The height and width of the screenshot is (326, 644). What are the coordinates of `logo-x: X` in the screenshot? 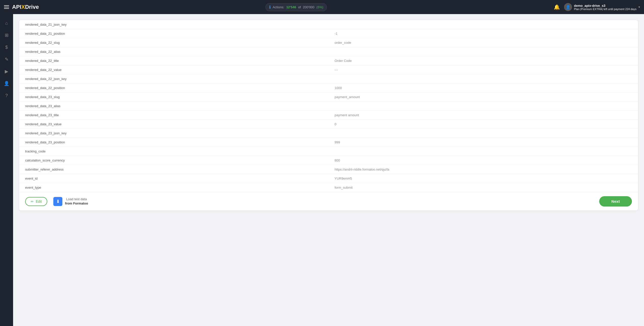 It's located at (23, 7).